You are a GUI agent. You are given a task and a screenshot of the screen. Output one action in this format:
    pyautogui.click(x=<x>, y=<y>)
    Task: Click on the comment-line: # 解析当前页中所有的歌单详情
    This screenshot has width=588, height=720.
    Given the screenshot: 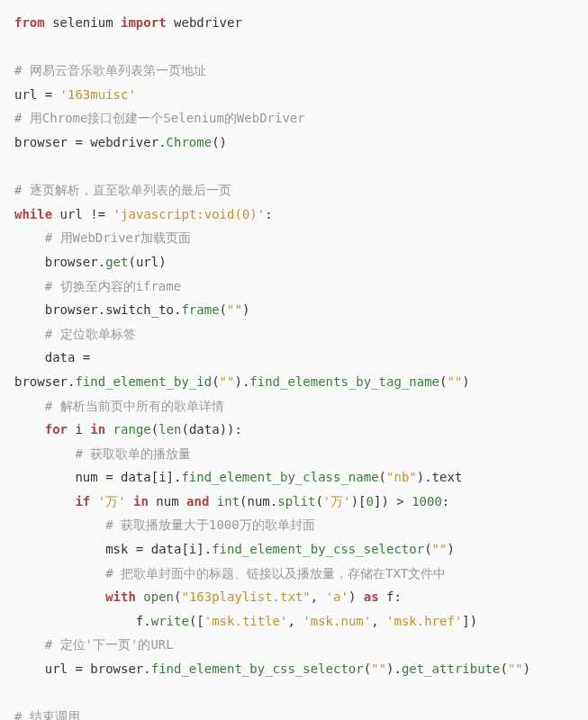 What is the action you would take?
    pyautogui.click(x=119, y=406)
    